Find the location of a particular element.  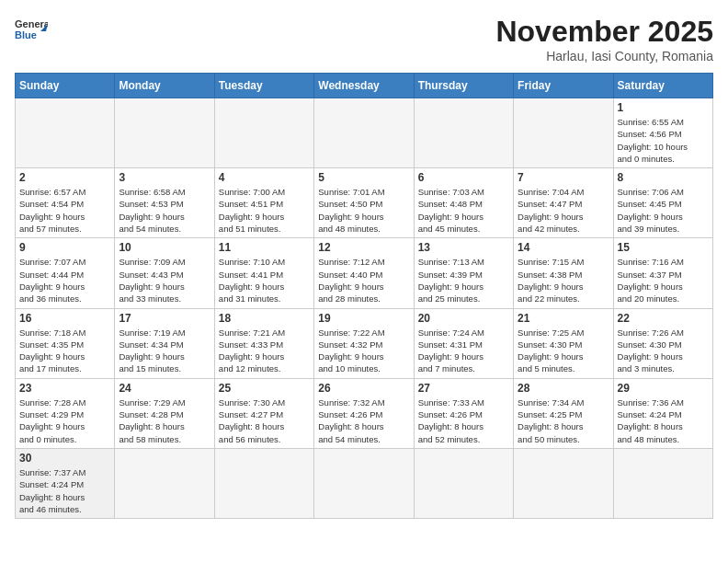

calendar-cell: 30Sunrise: 7:37 AM Sunset: 4:24 PM Dayli… is located at coordinates (65, 483).